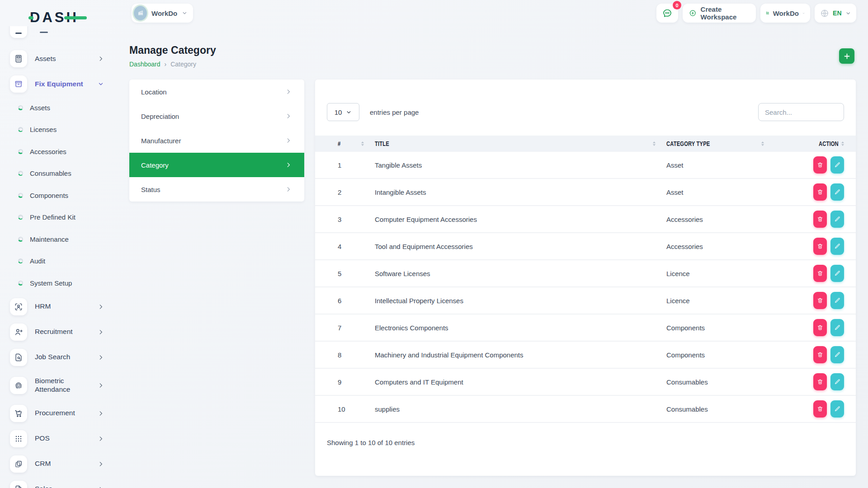 This screenshot has width=868, height=488. What do you see at coordinates (835, 13) in the screenshot?
I see `language-selector: EN` at bounding box center [835, 13].